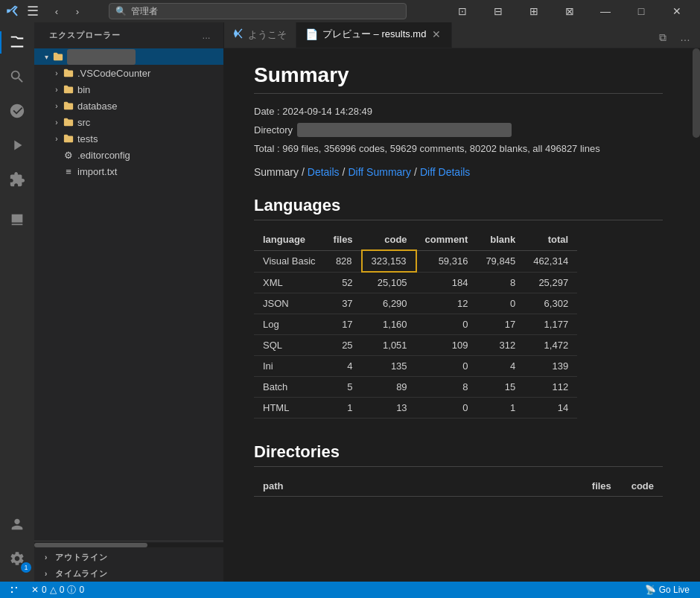  What do you see at coordinates (675, 590) in the screenshot?
I see `go-live-label: Go Live` at bounding box center [675, 590].